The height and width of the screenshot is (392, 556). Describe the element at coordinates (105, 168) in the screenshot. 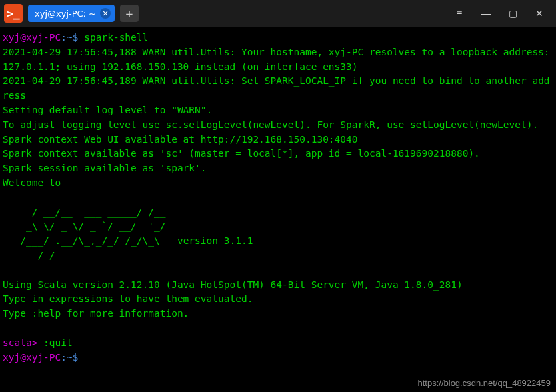

I see `output-line: Spark session available as 'spark'.` at that location.